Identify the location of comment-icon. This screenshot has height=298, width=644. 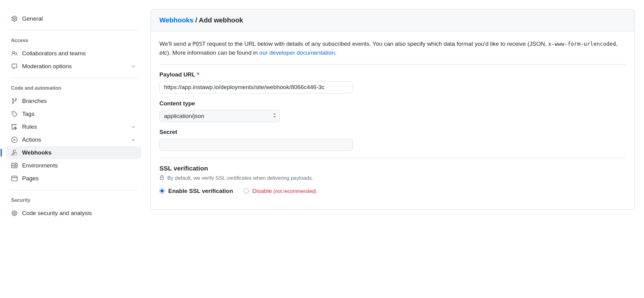
(14, 66).